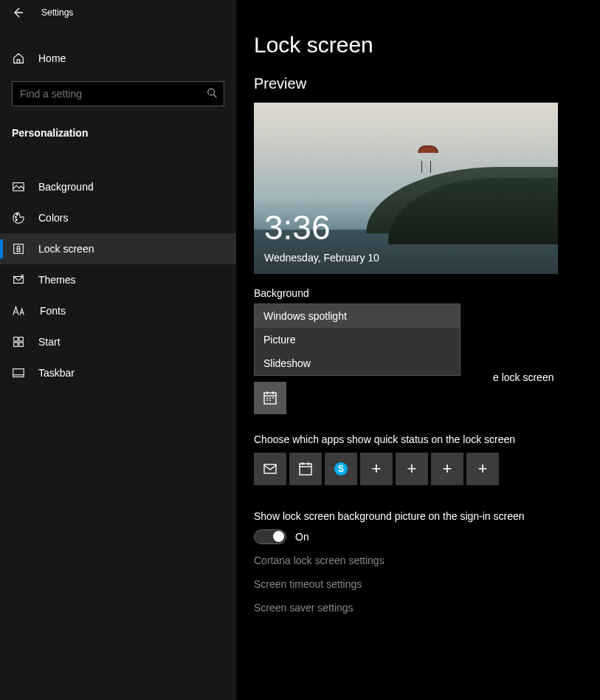  I want to click on signin-toggle-state: On, so click(303, 537).